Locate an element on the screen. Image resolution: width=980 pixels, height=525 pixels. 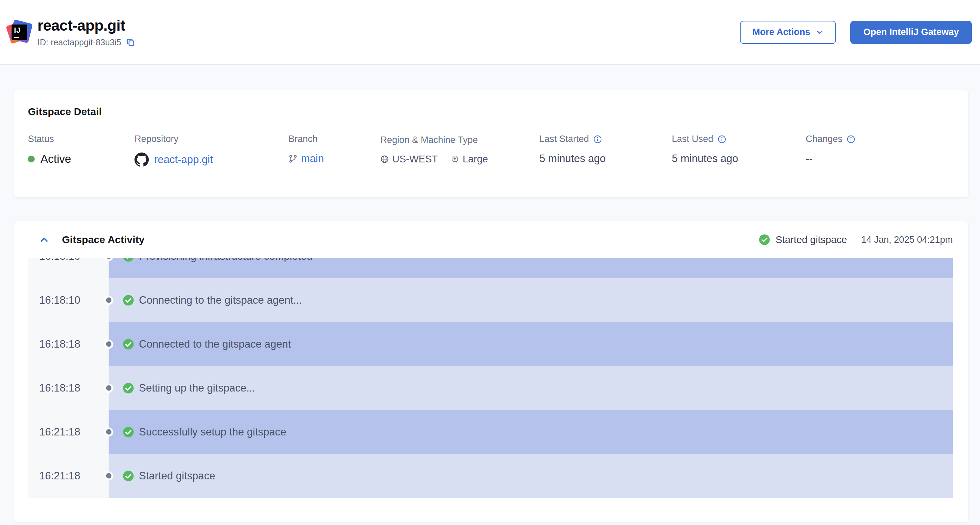
status-label: Status is located at coordinates (49, 139).